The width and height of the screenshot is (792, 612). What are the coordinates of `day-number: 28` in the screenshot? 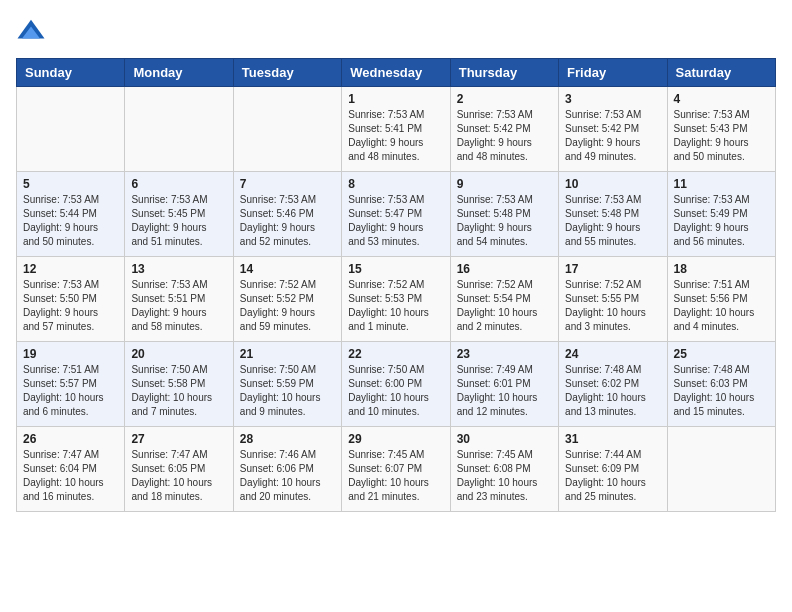 It's located at (288, 439).